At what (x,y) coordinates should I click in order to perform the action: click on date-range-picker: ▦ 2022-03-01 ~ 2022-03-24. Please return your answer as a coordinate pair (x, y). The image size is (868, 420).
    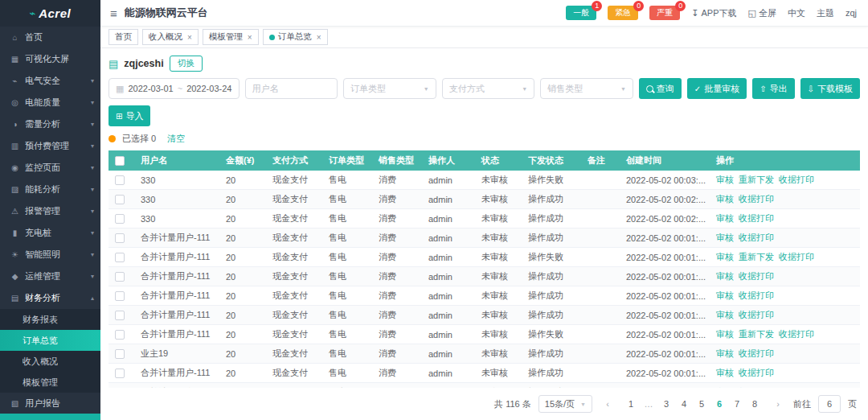
    Looking at the image, I should click on (174, 89).